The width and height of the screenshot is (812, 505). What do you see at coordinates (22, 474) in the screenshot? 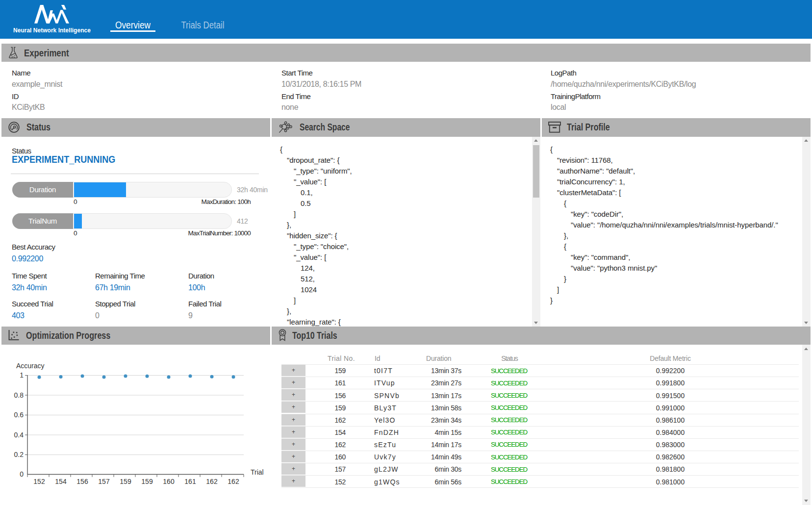
I see `svg-text: 0` at bounding box center [22, 474].